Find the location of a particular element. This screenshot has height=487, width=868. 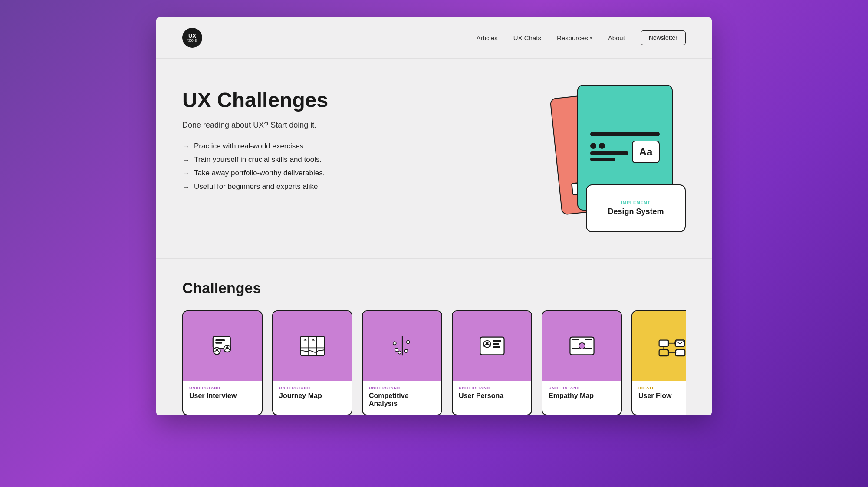

challenge-card-journey-map: UNDERSTAND Journey Map is located at coordinates (312, 363).